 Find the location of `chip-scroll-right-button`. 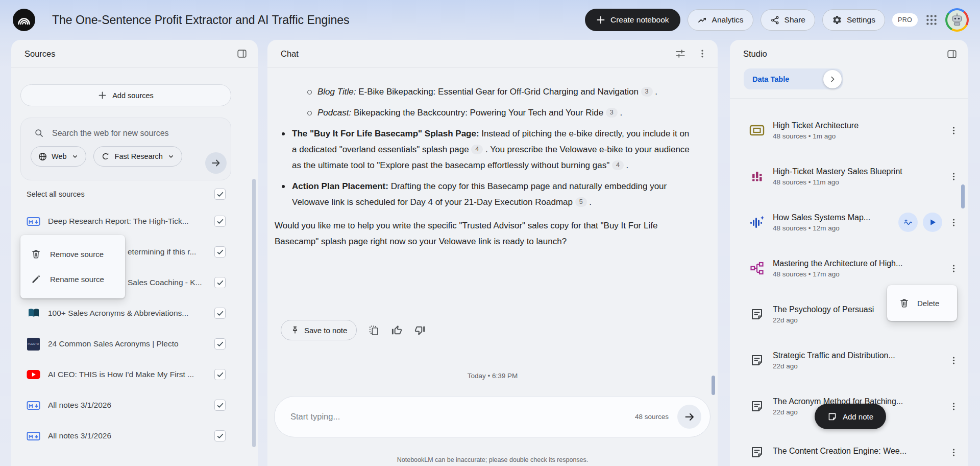

chip-scroll-right-button is located at coordinates (832, 79).